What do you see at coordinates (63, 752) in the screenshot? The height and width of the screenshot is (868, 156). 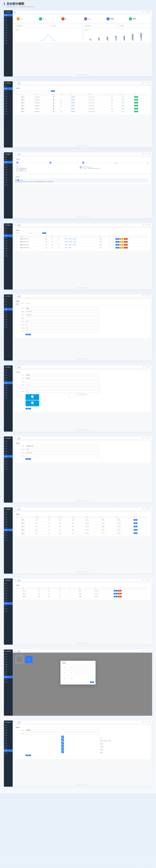 I see `perm-checkbox` at bounding box center [63, 752].